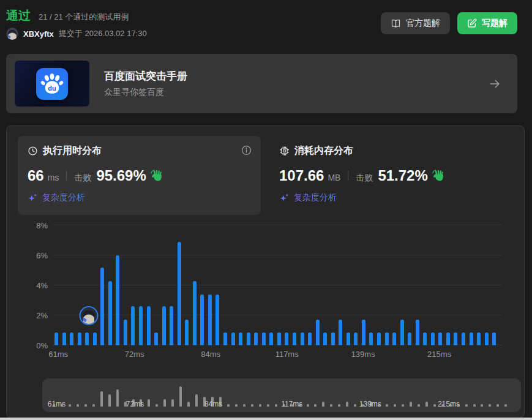 The width and height of the screenshot is (532, 420). Describe the element at coordinates (308, 198) in the screenshot. I see `memory-complexity-analysis-link: 复杂度分析` at that location.